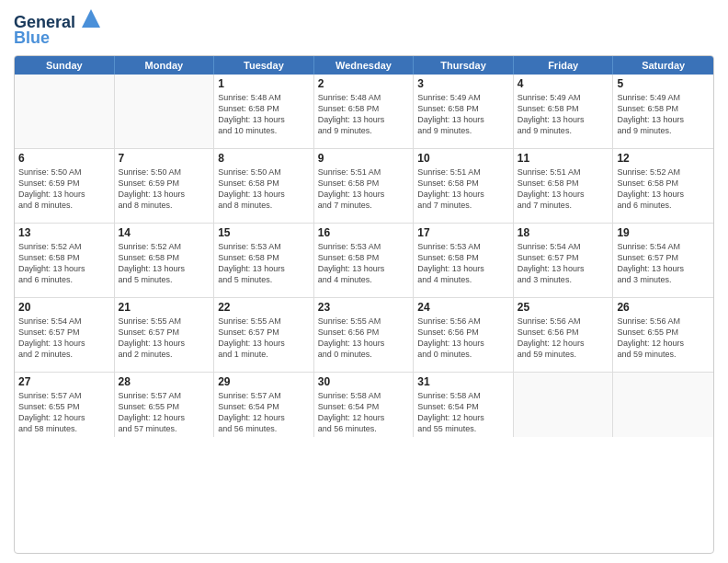  What do you see at coordinates (463, 335) in the screenshot?
I see `cal-cell: 24Sunrise: 5:56 AM Sunset: 6:56 PM Dayli…` at bounding box center [463, 335].